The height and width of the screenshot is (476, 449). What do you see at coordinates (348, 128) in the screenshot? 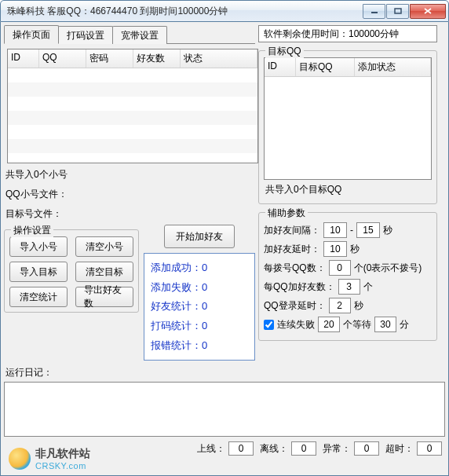
I see `target-table-rows` at bounding box center [348, 128].